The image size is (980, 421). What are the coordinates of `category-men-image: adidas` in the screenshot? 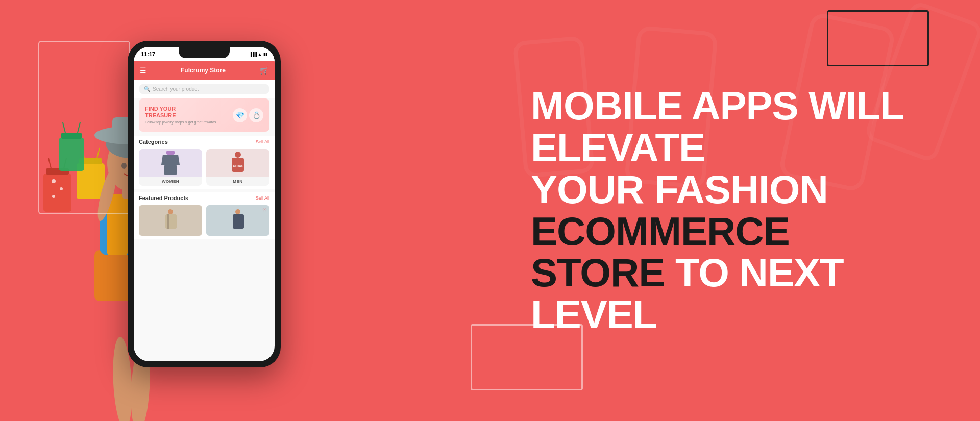 It's located at (238, 163).